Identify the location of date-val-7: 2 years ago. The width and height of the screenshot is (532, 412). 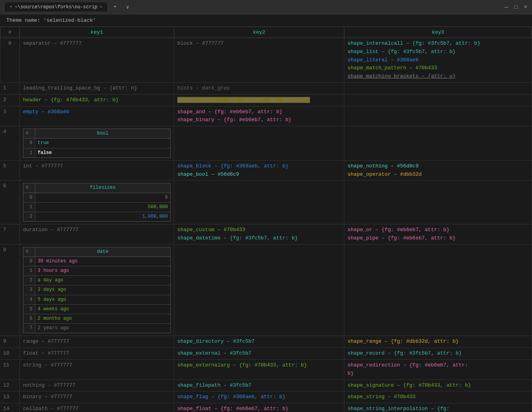
(103, 328).